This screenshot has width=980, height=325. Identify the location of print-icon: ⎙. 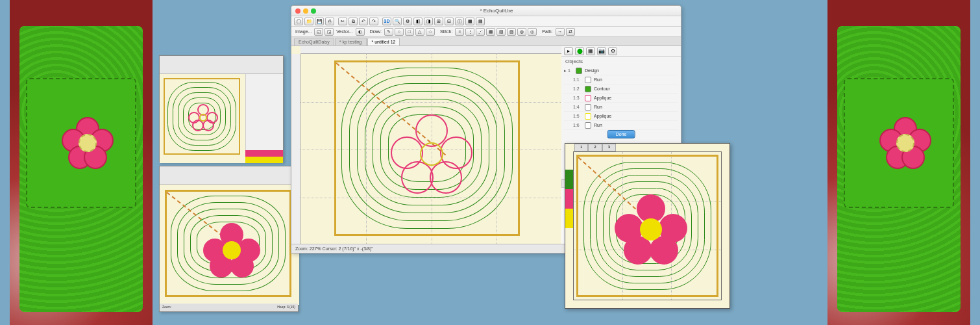
(330, 21).